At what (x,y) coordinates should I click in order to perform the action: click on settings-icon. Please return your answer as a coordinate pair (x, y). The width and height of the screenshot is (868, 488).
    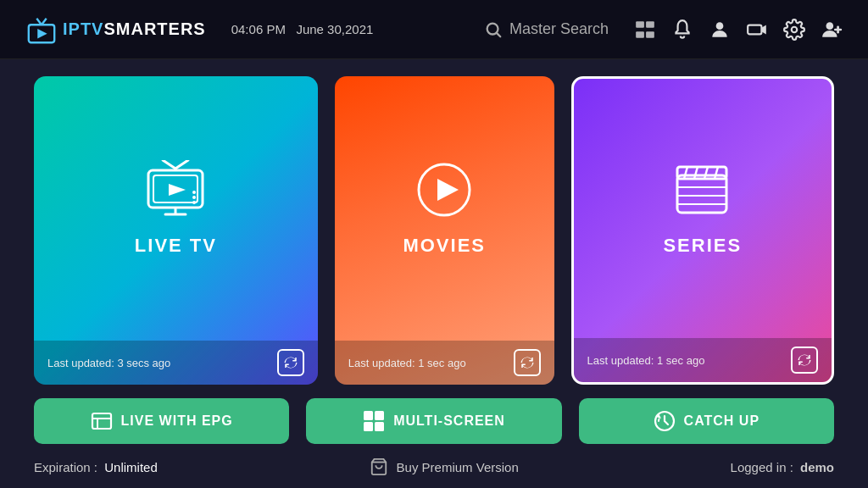
    Looking at the image, I should click on (794, 30).